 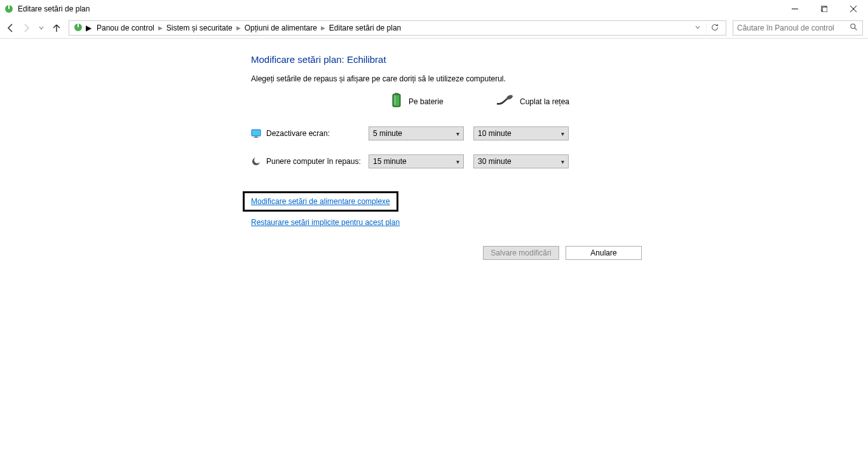 What do you see at coordinates (397, 102) in the screenshot?
I see `battery-icon` at bounding box center [397, 102].